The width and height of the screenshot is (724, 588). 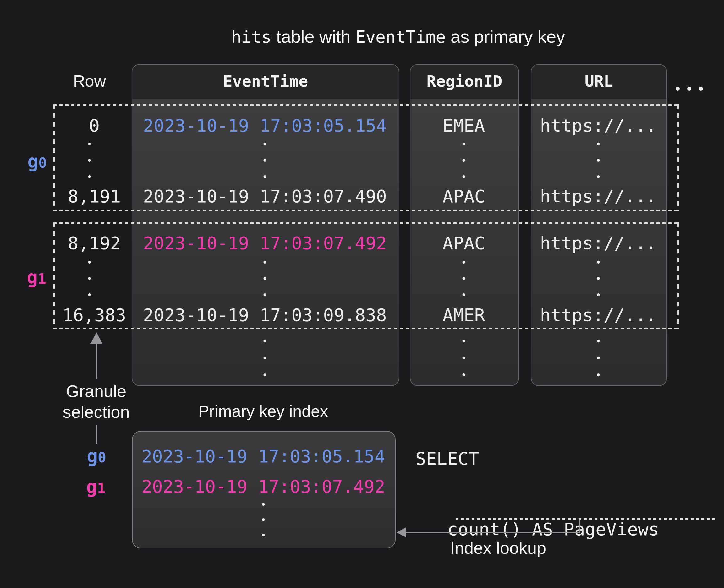 What do you see at coordinates (464, 196) in the screenshot?
I see `g0-last-region: APAC` at bounding box center [464, 196].